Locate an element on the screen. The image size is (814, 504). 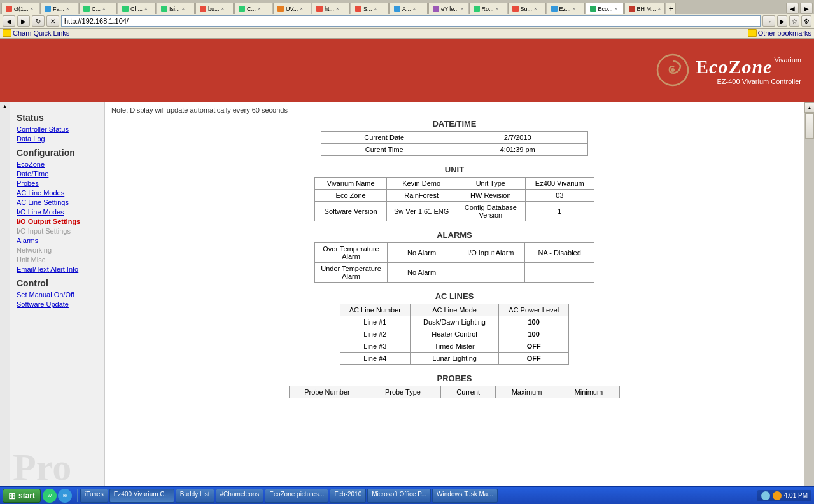
other-bookmarks: Other bookmarks is located at coordinates (780, 33).